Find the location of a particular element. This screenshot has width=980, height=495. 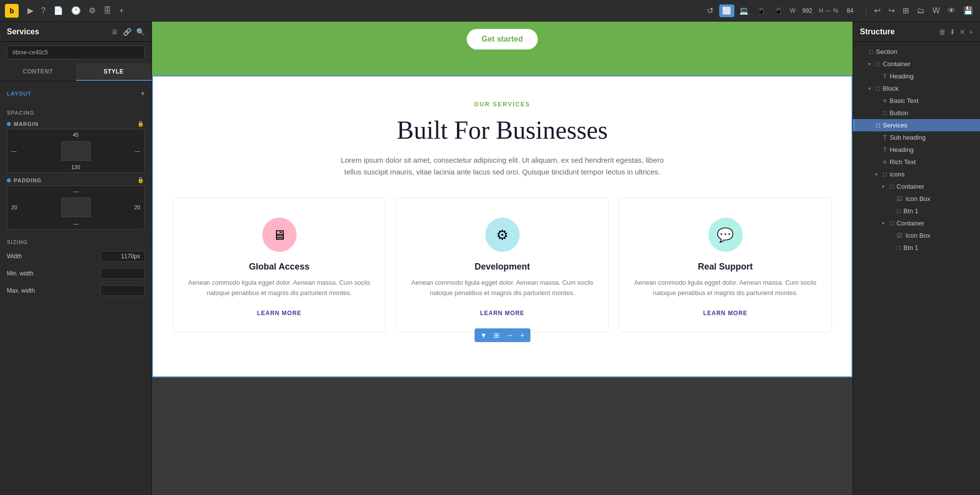

spacing-section: SPACING Margin 🔒 45 — — 120 Padding 🔒 is located at coordinates (75, 171).